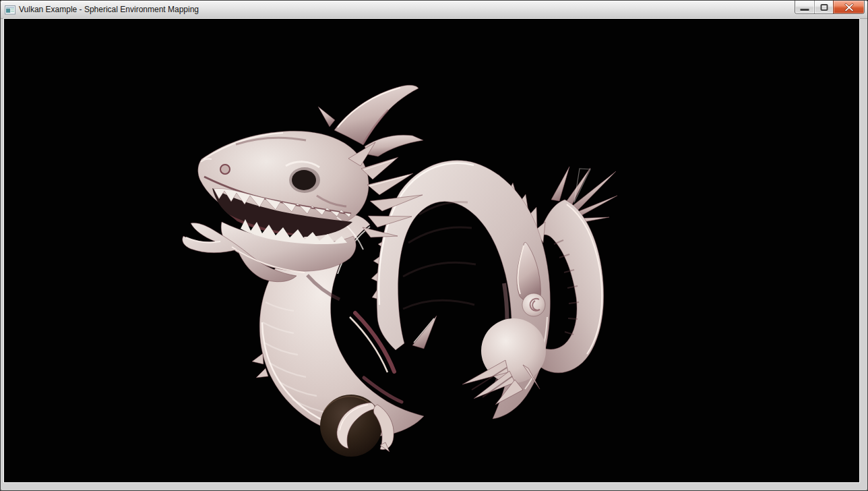 The height and width of the screenshot is (491, 868). Describe the element at coordinates (805, 7) in the screenshot. I see `minimize-button` at that location.